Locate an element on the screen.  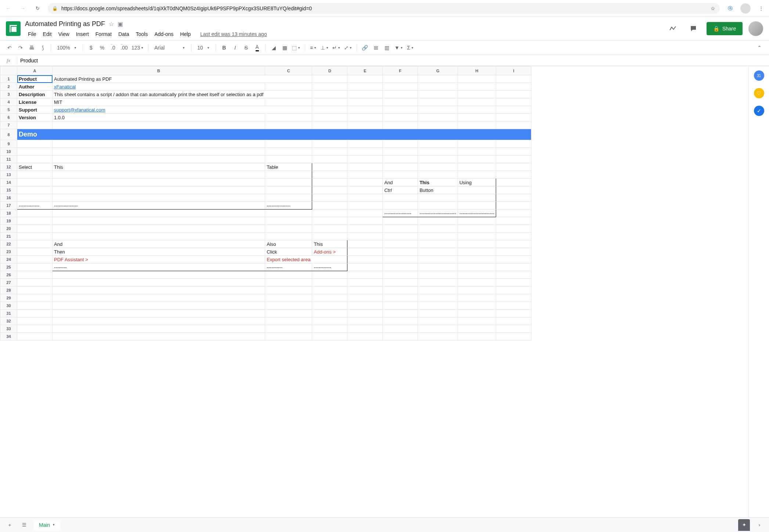
cell-A23 is located at coordinates (35, 252).